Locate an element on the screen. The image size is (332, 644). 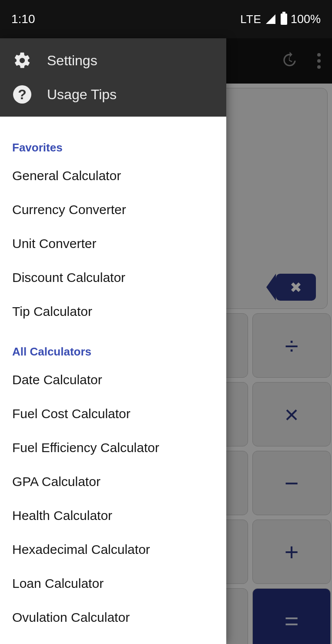
drawer-item-tip-calculator: Tip Calculator is located at coordinates (119, 312).